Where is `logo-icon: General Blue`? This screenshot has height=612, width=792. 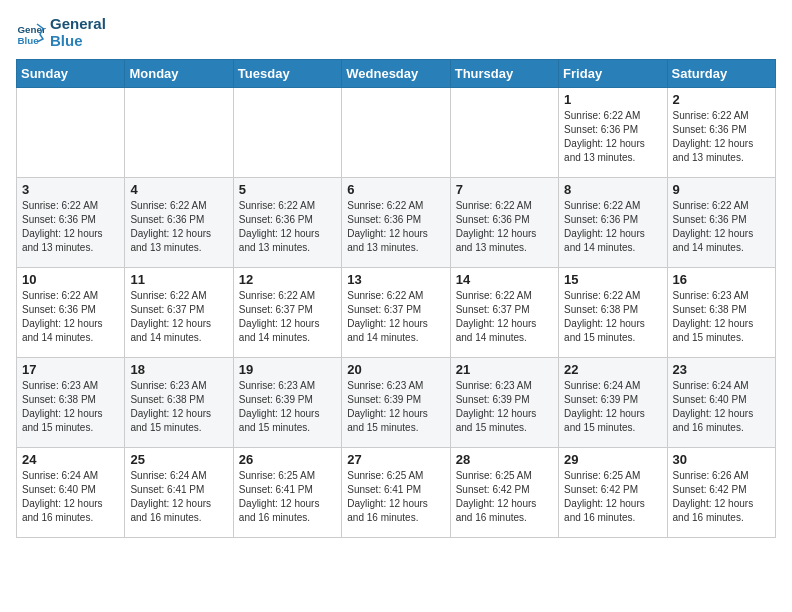 logo-icon: General Blue is located at coordinates (31, 33).